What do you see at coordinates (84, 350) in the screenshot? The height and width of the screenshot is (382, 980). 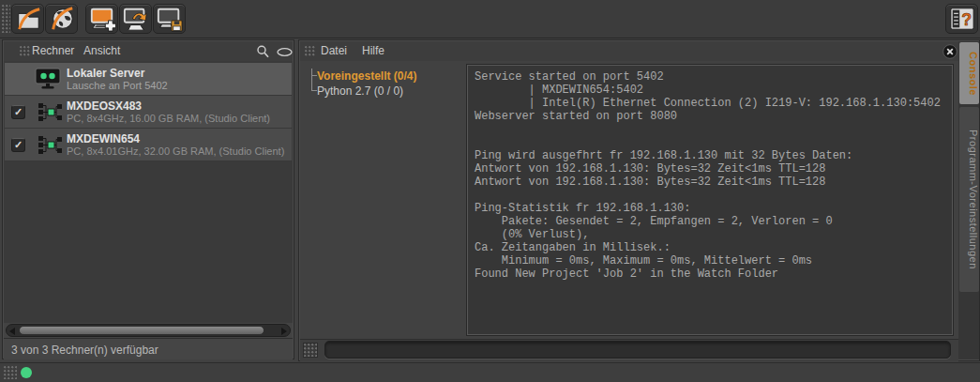 I see `machines-status-text: 3 von 3 Rechner(n) verfügbar` at bounding box center [84, 350].